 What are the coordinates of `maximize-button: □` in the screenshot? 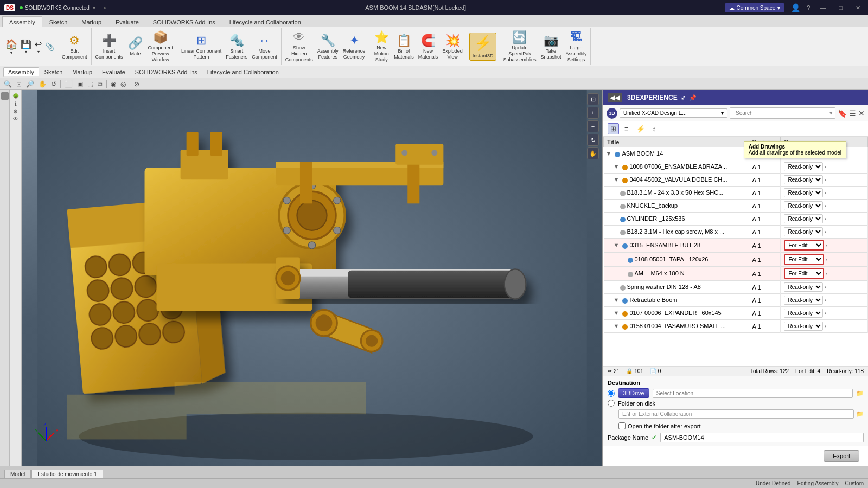 It's located at (841, 8).